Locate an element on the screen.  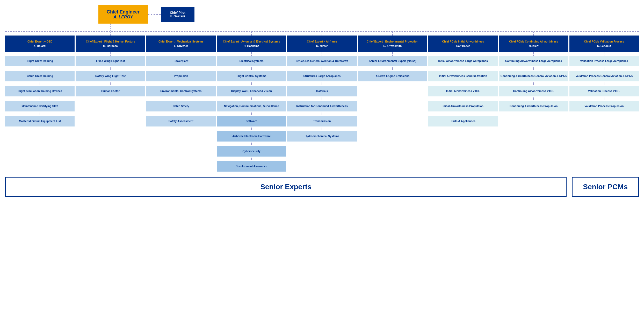
pcmc-item-1: Continuing Airworthiness General Aviatio… is located at coordinates (533, 76).